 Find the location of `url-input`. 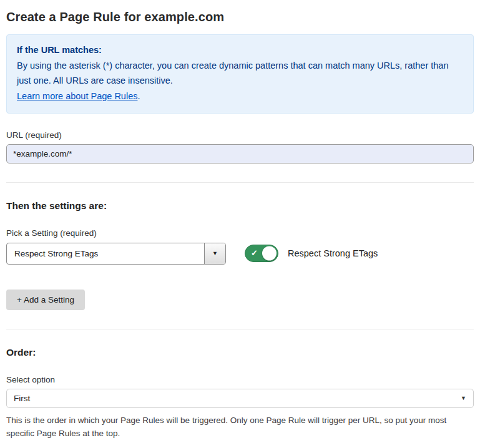

url-input is located at coordinates (240, 153).